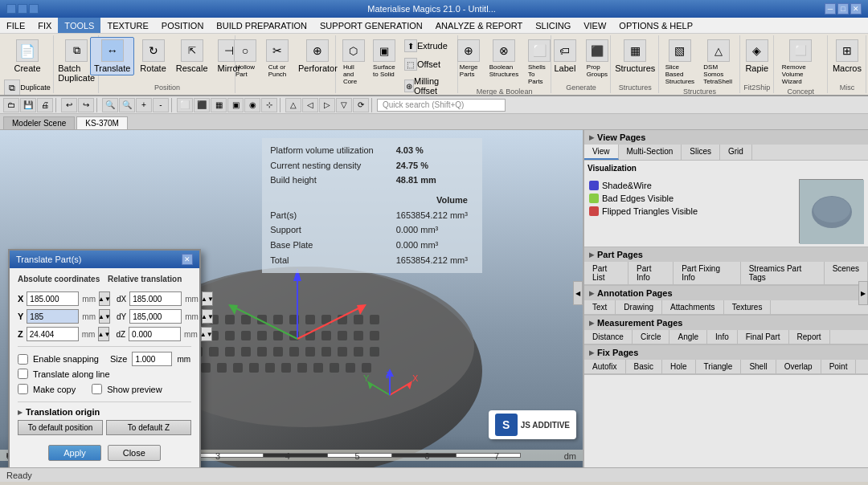 The height and width of the screenshot is (485, 868). I want to click on toolbar-prop: ⬛ PropGroups, so click(597, 59).